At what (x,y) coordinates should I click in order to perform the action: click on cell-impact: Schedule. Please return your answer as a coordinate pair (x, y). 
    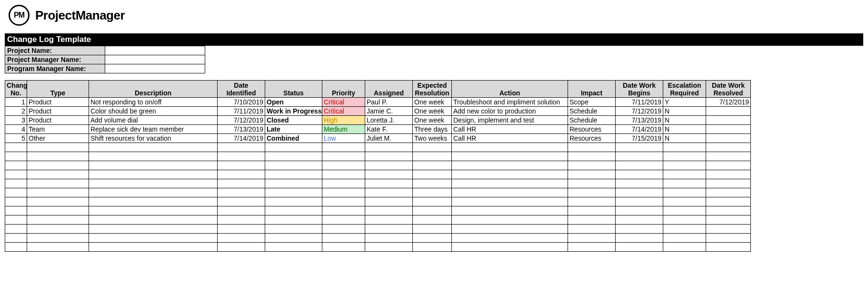
    Looking at the image, I should click on (592, 112).